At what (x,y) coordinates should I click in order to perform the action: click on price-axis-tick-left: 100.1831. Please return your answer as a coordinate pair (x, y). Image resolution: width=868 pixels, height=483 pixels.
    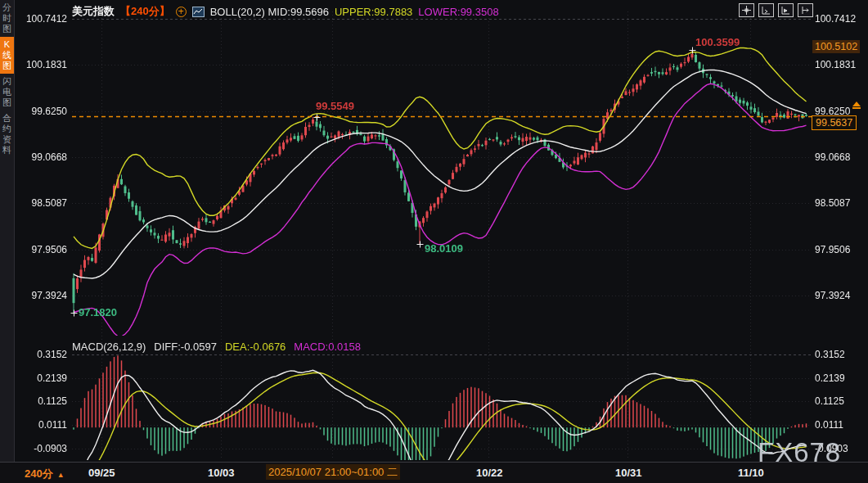
    Looking at the image, I should click on (40, 65).